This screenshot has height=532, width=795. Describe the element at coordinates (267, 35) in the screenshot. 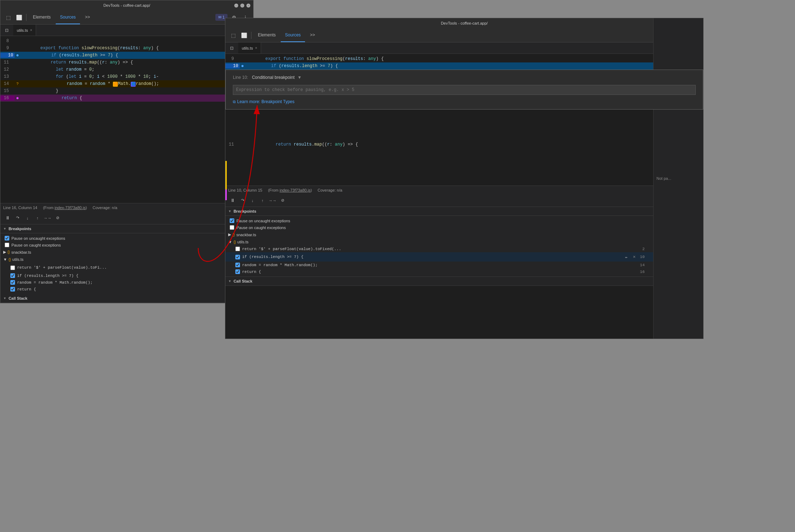

I see `tab-elements-front: Elements` at that location.